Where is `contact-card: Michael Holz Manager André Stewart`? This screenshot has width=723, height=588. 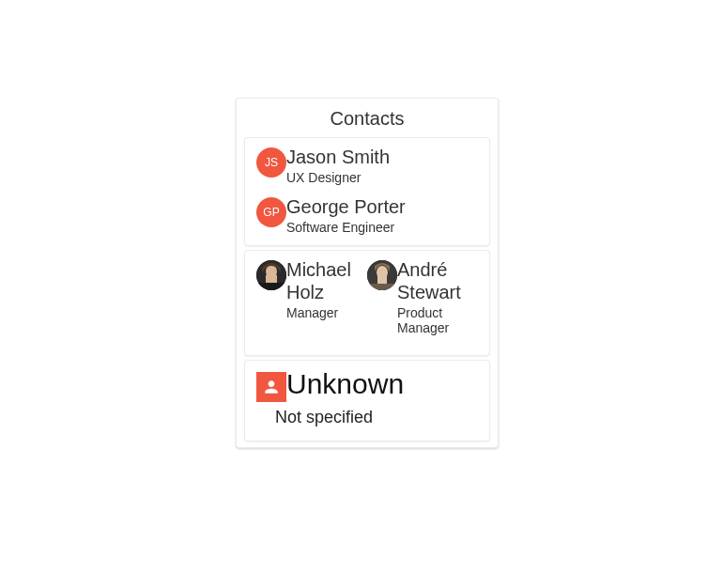 contact-card: Michael Holz Manager André Stewart is located at coordinates (367, 303).